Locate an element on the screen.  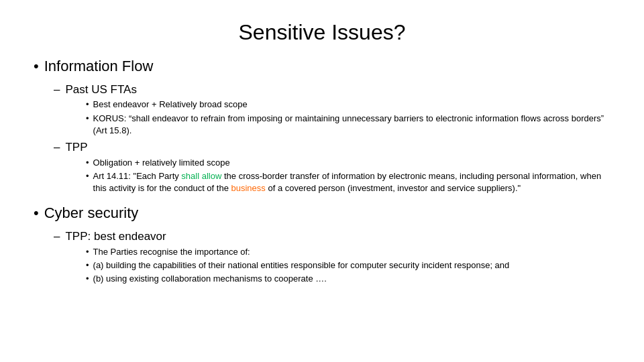
sub-bullet-art14: • Art 14.11: "Each Party shall allow the… is located at coordinates (348, 182).